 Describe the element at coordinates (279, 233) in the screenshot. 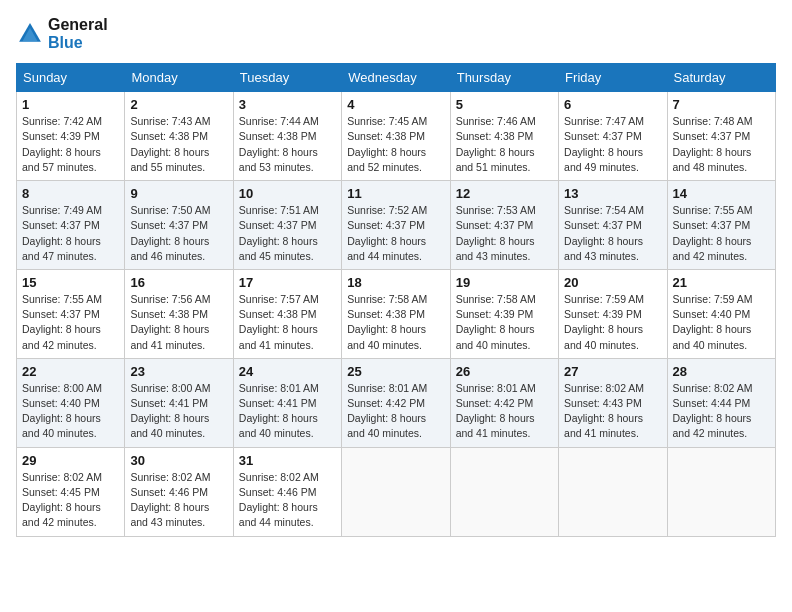

I see `day-info: Sunrise: 7:51 AMSunset: 4:37 PMDaylight:…` at that location.